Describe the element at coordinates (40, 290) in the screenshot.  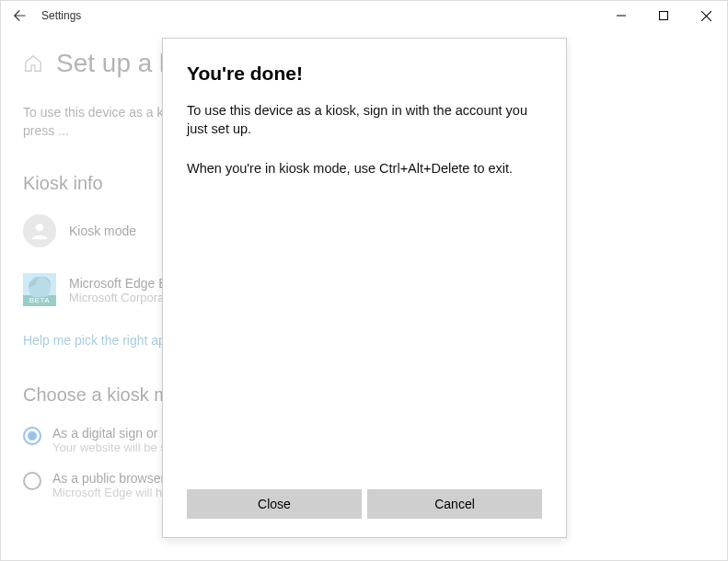
I see `edge-beta-icon: BETA` at that location.